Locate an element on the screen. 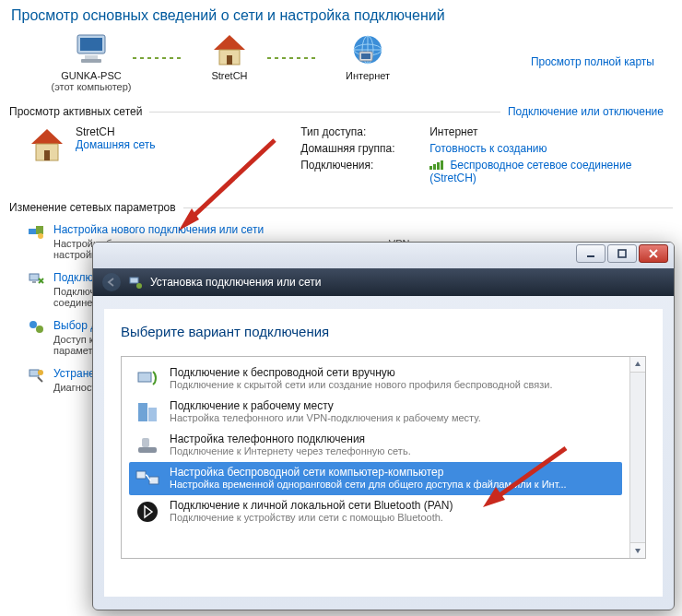 Image resolution: width=682 pixels, height=616 pixels. phone-icon is located at coordinates (147, 445).